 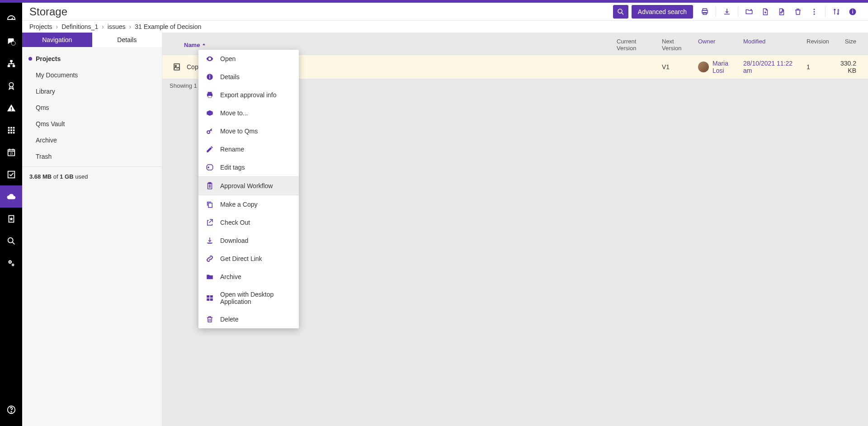 What do you see at coordinates (92, 75) in the screenshot?
I see `nav-my-documents: My Documents` at bounding box center [92, 75].